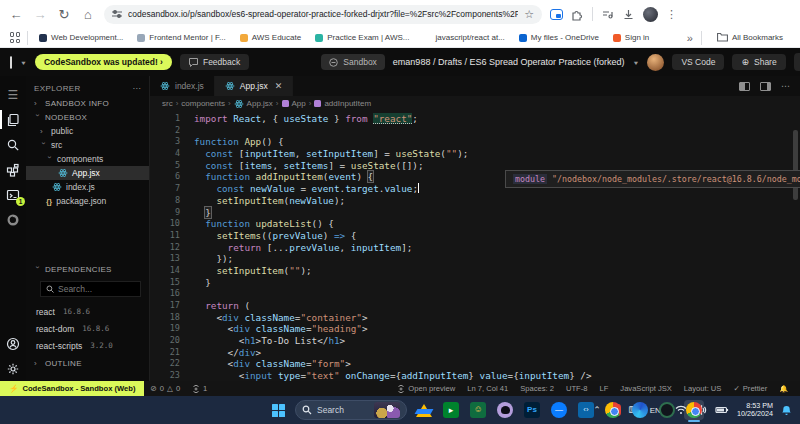  What do you see at coordinates (342, 104) in the screenshot?
I see `breadcrumb-item: addInputItem` at bounding box center [342, 104].